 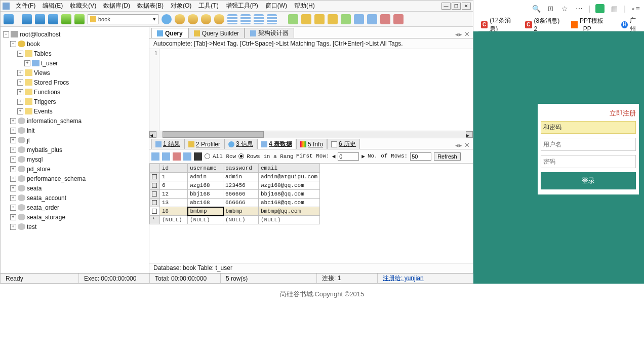 What do you see at coordinates (52, 83) in the screenshot?
I see `tree-sp: Stored Procs` at bounding box center [52, 83].